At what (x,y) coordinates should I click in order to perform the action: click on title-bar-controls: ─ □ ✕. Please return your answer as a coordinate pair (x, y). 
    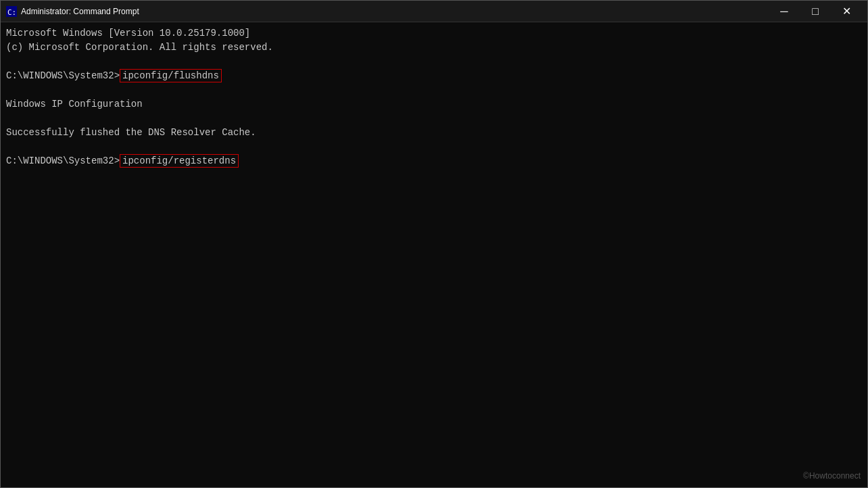
    Looking at the image, I should click on (815, 11).